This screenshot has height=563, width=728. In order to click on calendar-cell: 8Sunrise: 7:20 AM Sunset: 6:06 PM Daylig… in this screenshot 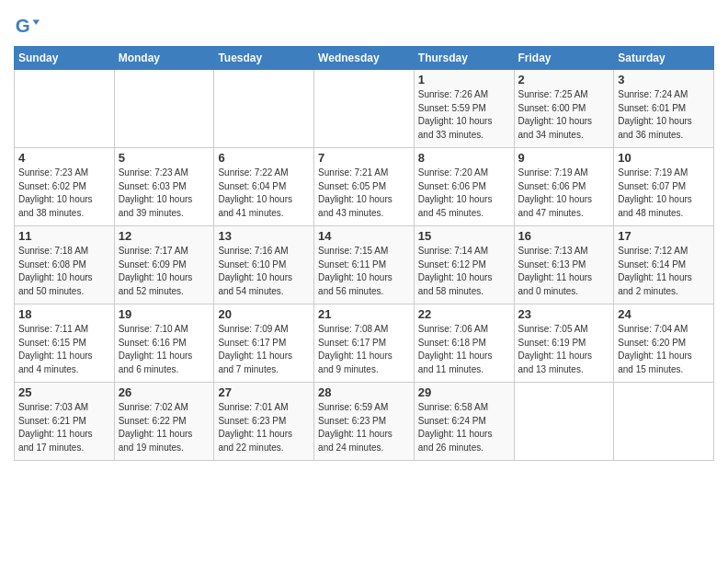, I will do `click(463, 188)`.